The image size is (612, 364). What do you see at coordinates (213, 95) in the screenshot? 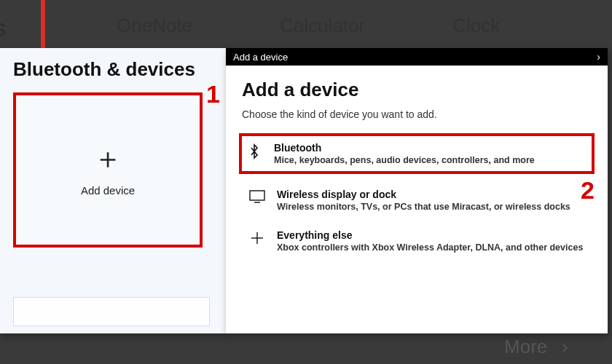
I see `annotation-marker-1: 1` at bounding box center [213, 95].